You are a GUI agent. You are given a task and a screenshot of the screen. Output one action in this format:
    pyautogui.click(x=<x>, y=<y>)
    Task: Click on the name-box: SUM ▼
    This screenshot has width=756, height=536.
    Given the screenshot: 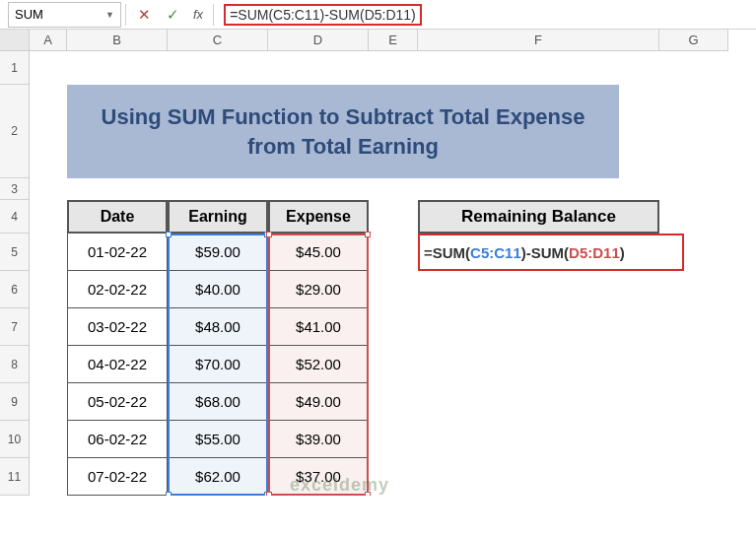 What is the action you would take?
    pyautogui.click(x=65, y=15)
    